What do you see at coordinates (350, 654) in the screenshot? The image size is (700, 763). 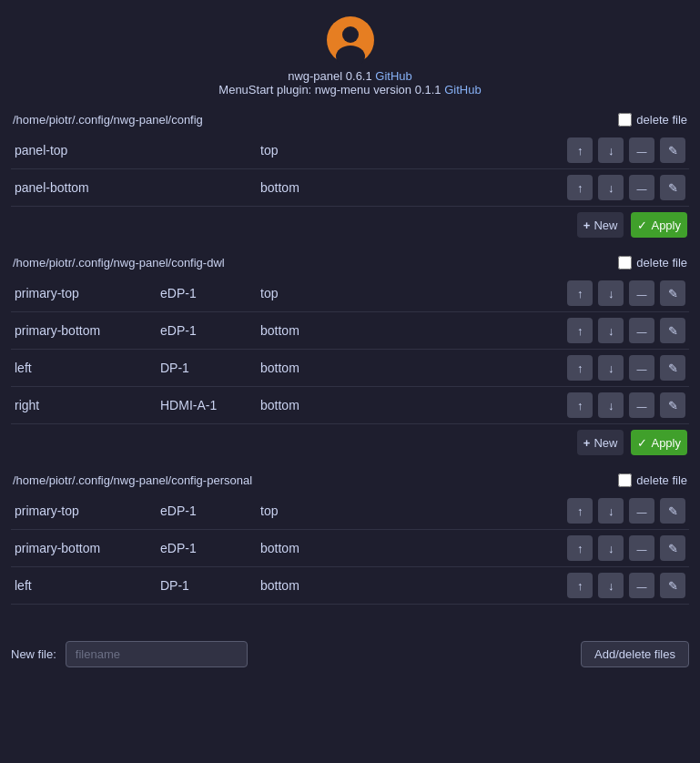 I see `bottom-bar: New file: Add/delete files` at bounding box center [350, 654].